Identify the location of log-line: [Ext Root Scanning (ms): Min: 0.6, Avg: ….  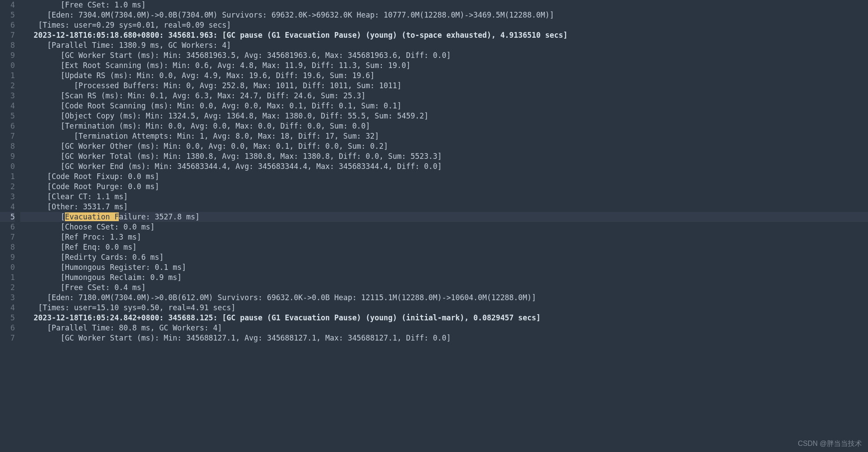
(444, 66).